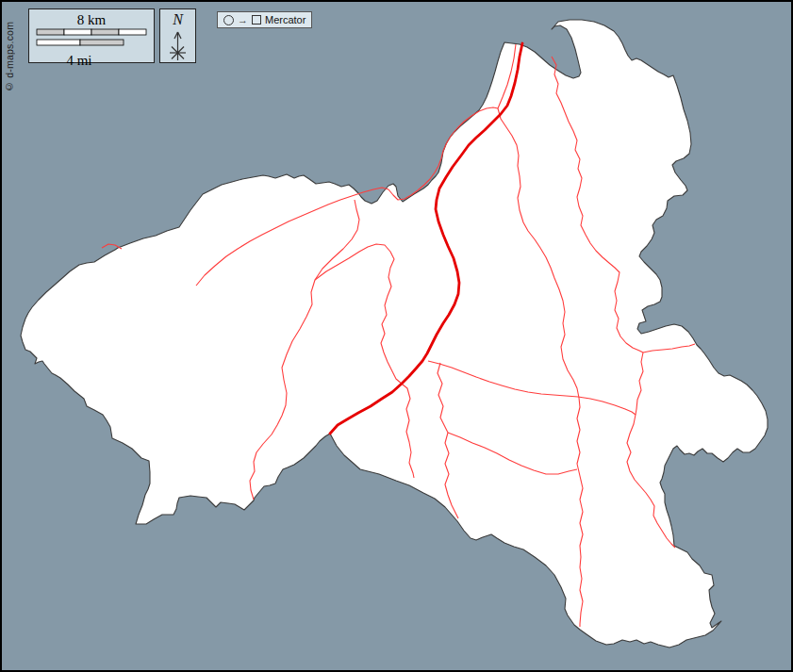 Image resolution: width=793 pixels, height=672 pixels. Describe the element at coordinates (9, 52) in the screenshot. I see `attribution-text: © d-maps.com` at that location.